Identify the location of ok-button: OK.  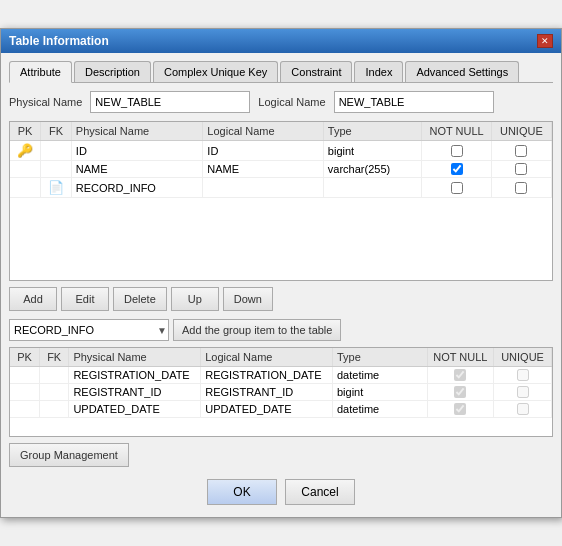
(242, 492).